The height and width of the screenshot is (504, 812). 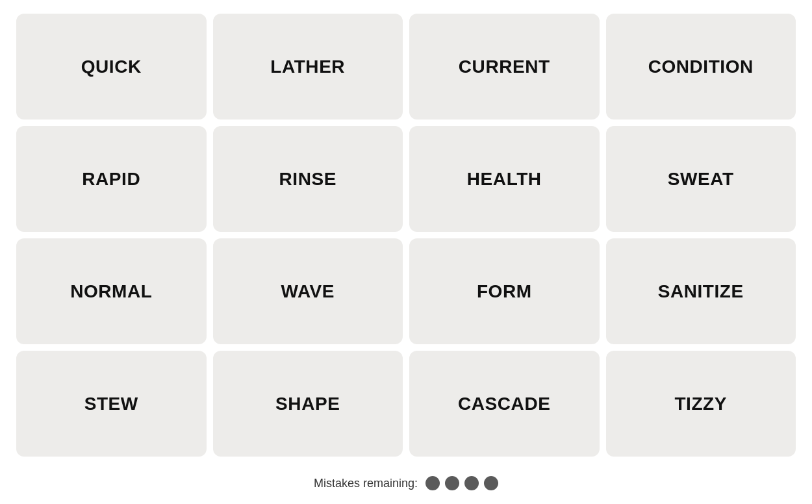 I want to click on word-card-condition: CONDITION, so click(x=702, y=66).